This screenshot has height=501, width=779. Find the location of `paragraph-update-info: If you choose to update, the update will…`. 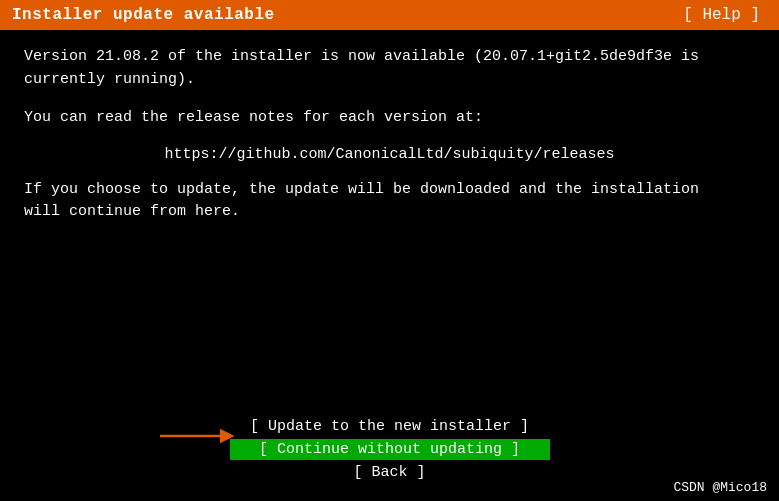

paragraph-update-info: If you choose to update, the update will… is located at coordinates (390, 202).